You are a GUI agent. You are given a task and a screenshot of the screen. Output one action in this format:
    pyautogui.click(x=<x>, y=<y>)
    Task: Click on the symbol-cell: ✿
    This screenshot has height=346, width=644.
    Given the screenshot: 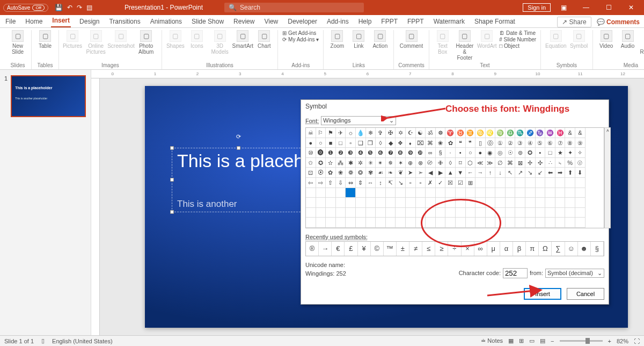 What is the action you would take?
    pyautogui.click(x=451, y=143)
    